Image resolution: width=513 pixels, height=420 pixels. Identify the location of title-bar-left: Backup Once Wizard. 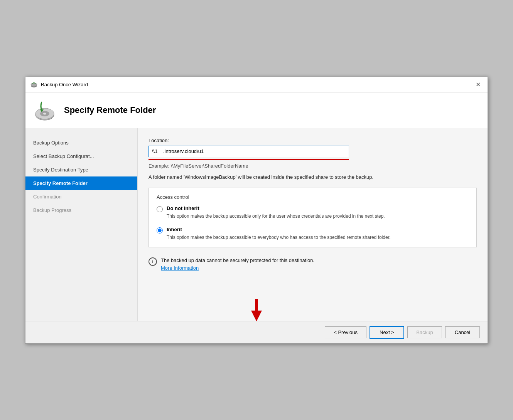
(59, 84).